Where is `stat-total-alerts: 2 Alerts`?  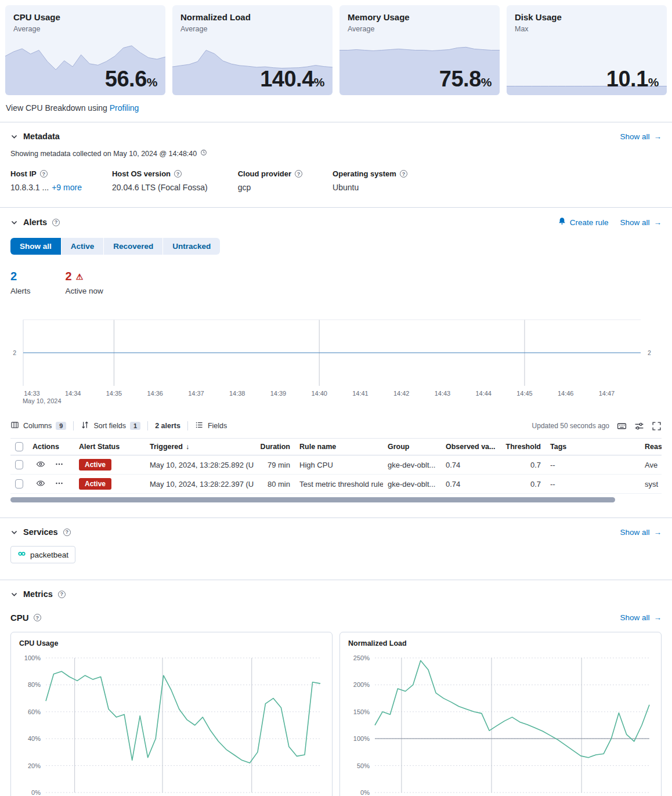 stat-total-alerts: 2 Alerts is located at coordinates (21, 283).